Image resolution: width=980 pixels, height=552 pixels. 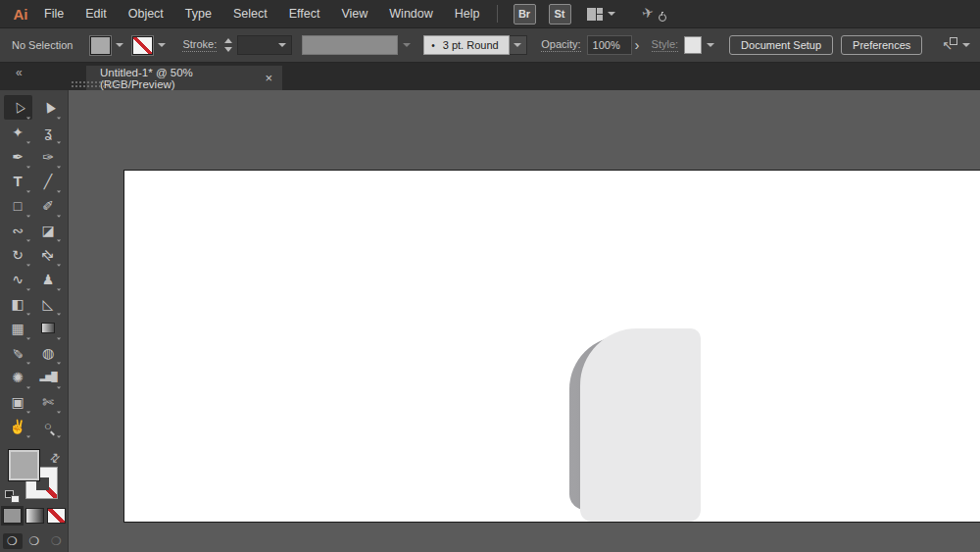 What do you see at coordinates (12, 516) in the screenshot?
I see `color-button` at bounding box center [12, 516].